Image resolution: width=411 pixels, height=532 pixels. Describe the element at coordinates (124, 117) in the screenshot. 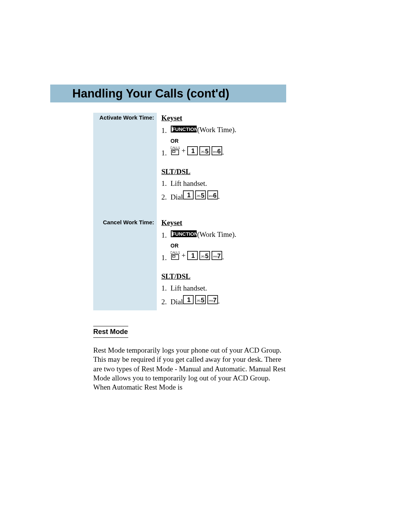

I see `label-activate-work-time: Activate Work Time:` at that location.